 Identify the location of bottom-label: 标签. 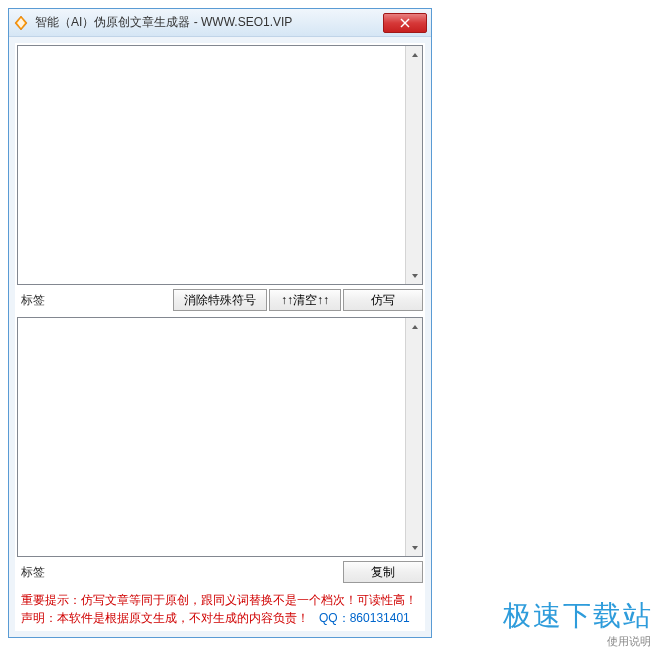
(33, 572).